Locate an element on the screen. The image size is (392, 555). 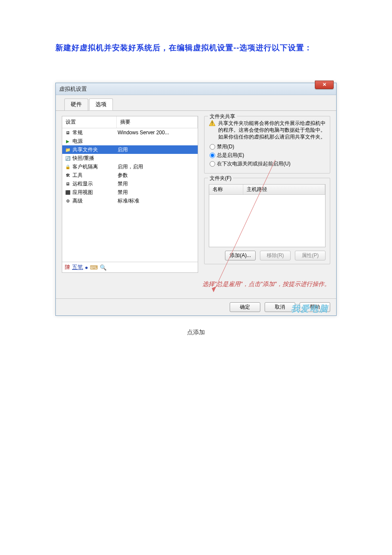
list-item-summary: Windows Server 200... is located at coordinates (157, 133).